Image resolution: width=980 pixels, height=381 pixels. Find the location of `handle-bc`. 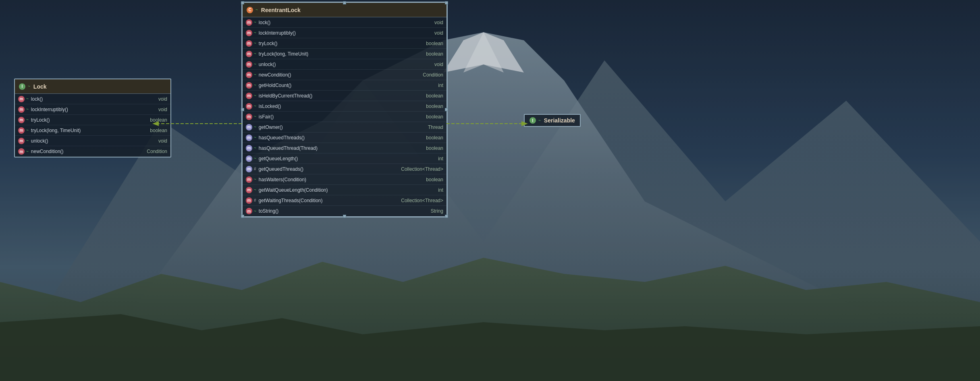

handle-bc is located at coordinates (345, 216).